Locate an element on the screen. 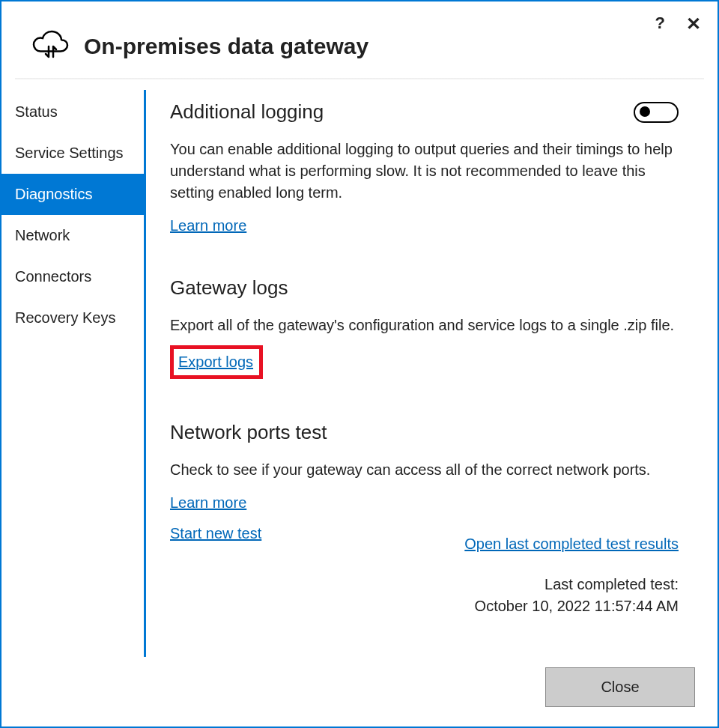 Image resolution: width=719 pixels, height=728 pixels. network-test-learn-more-link: Learn more is located at coordinates (208, 503).